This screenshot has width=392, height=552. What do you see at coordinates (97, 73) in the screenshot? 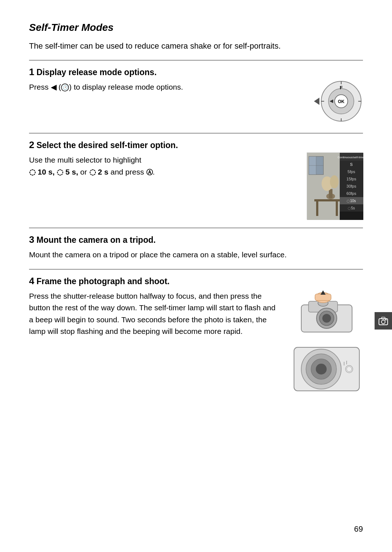
I see `step-1-title: Display release mode options.` at bounding box center [97, 73].